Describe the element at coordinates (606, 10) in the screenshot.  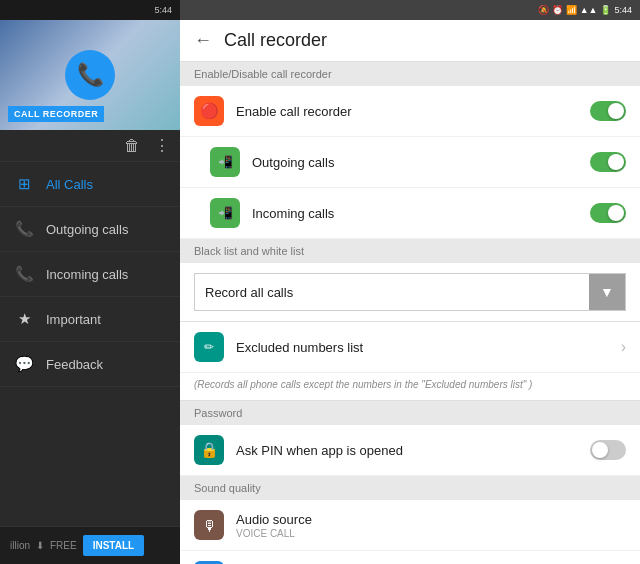
I see `battery-icon: 🔋` at that location.